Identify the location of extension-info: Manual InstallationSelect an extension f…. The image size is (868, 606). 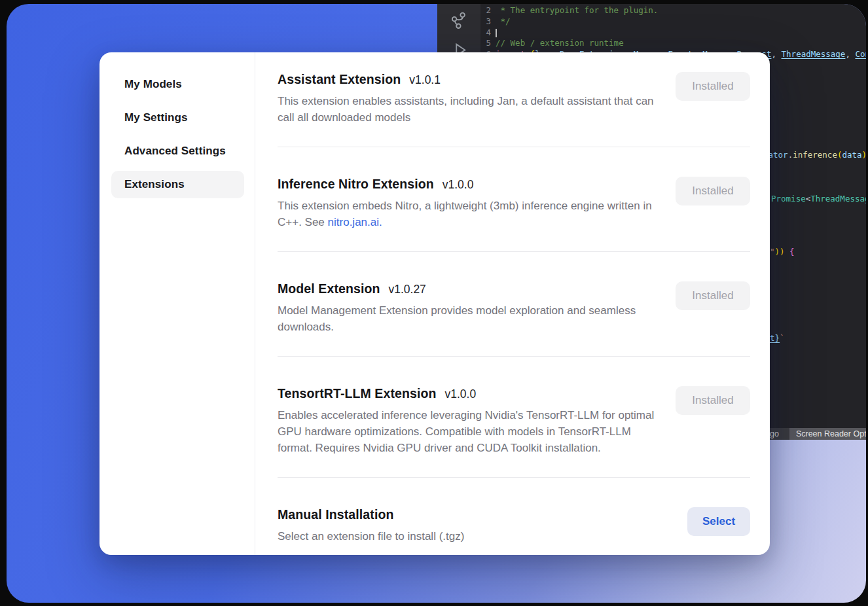
(371, 526).